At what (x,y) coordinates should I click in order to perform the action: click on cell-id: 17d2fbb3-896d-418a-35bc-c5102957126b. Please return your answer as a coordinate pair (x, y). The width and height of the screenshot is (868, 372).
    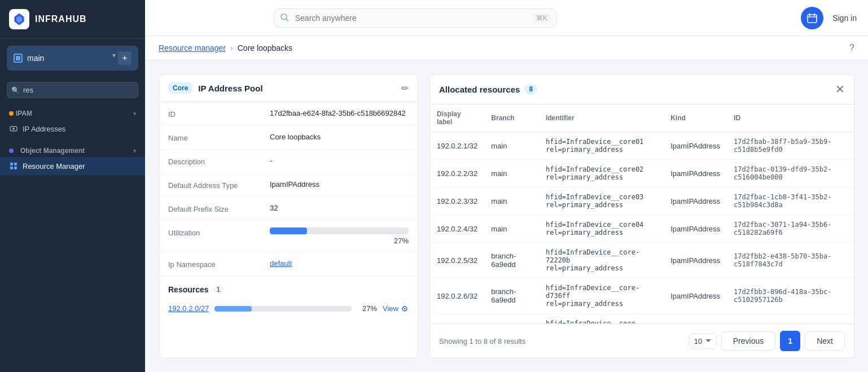
    Looking at the image, I should click on (790, 296).